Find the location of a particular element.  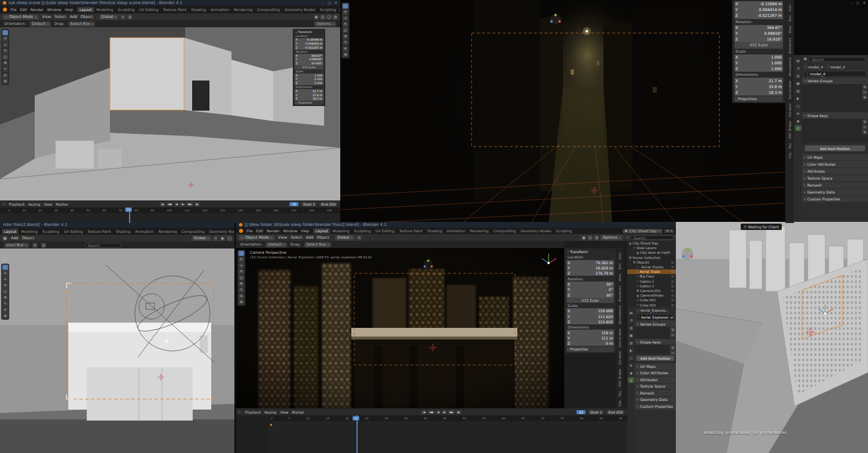

sidebar-tab: View is located at coordinates (620, 278).